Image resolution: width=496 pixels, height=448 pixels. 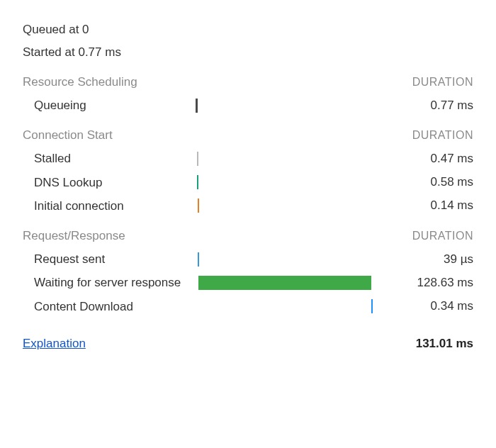 What do you see at coordinates (111, 82) in the screenshot?
I see `section-title: Resource Scheduling` at bounding box center [111, 82].